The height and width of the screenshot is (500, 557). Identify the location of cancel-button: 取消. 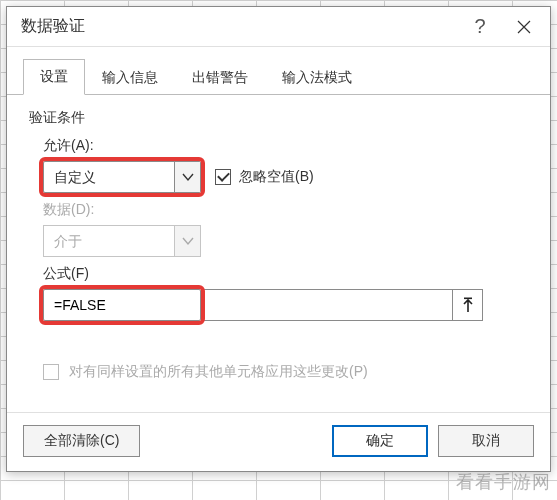
(486, 441).